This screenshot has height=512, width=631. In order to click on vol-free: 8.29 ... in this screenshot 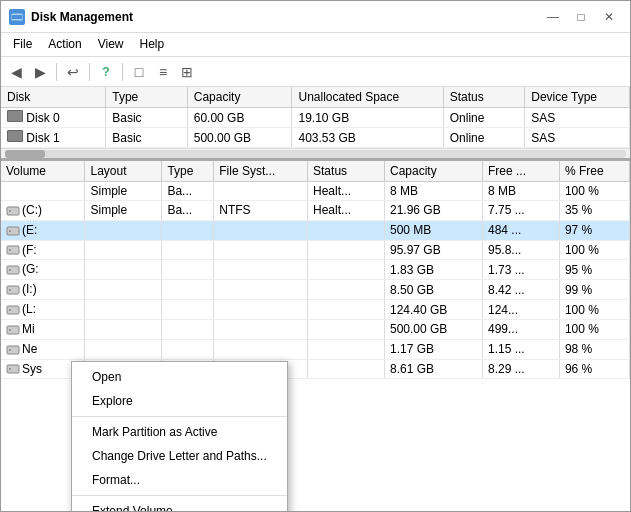, I will do `click(520, 369)`.